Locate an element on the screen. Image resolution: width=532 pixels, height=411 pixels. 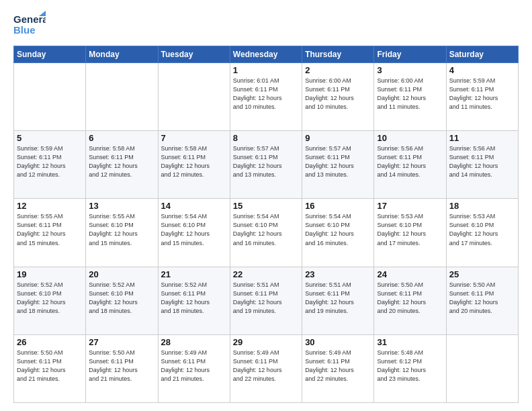
day-number: 8 is located at coordinates (266, 138).